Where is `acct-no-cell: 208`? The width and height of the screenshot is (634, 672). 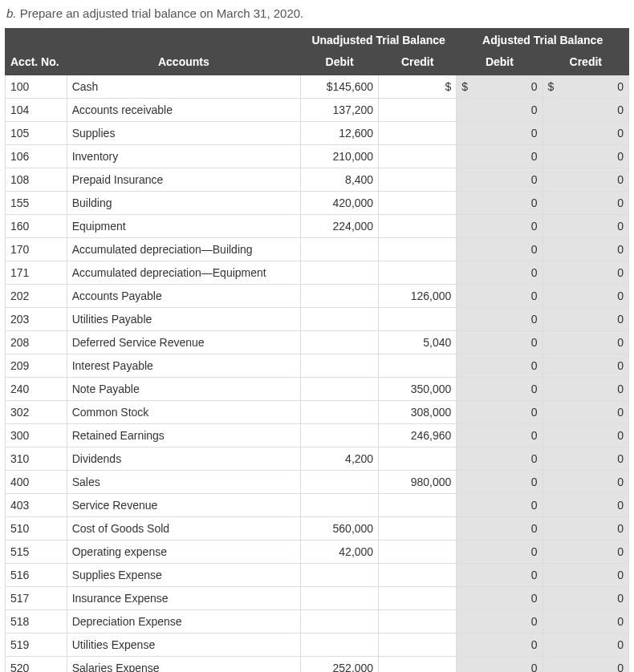 acct-no-cell: 208 is located at coordinates (37, 343).